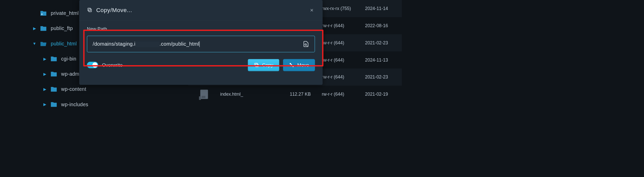 The image size is (644, 177). Describe the element at coordinates (299, 65) in the screenshot. I see `move-button: Move` at that location.